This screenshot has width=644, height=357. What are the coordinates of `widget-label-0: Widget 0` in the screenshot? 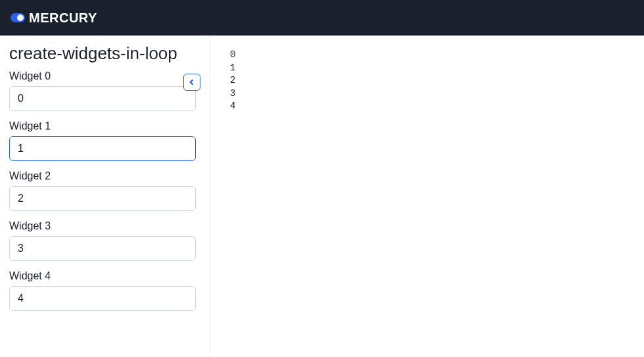 It's located at (105, 76).